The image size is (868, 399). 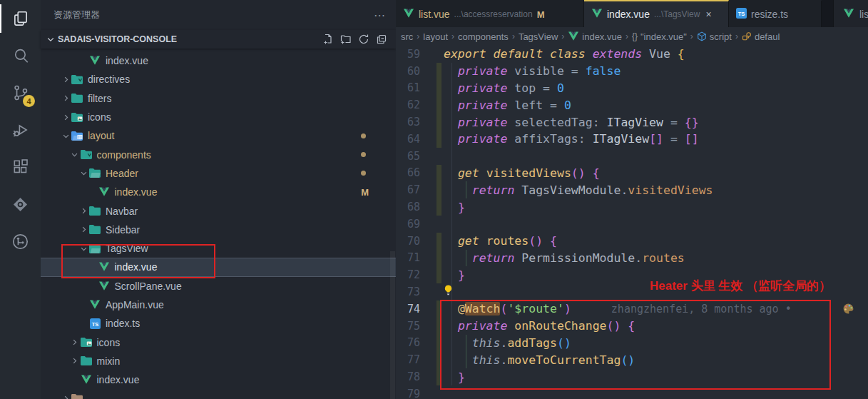 What do you see at coordinates (86, 343) in the screenshot?
I see `folder-img-icon` at bounding box center [86, 343].